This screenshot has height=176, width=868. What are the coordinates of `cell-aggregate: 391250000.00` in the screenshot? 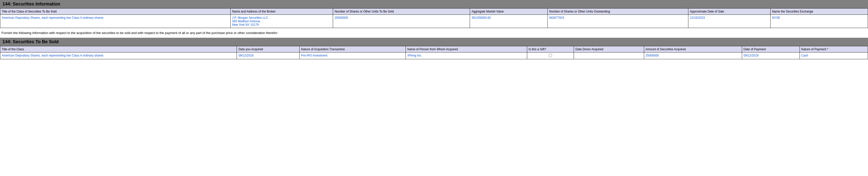 It's located at (509, 22).